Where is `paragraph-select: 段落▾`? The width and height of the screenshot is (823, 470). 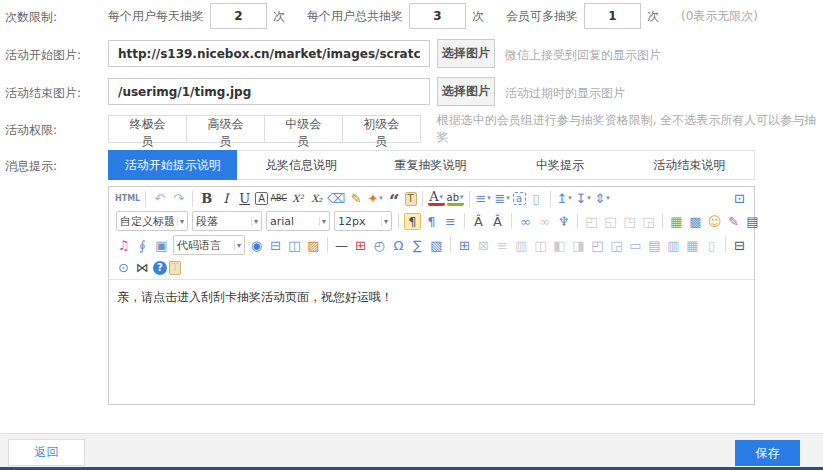
paragraph-select: 段落▾ is located at coordinates (227, 221).